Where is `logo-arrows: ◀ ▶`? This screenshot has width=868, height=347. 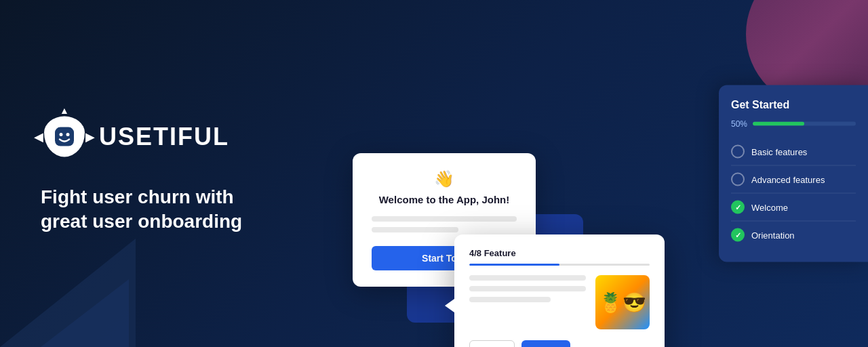 logo-arrows: ◀ ▶ is located at coordinates (64, 137).